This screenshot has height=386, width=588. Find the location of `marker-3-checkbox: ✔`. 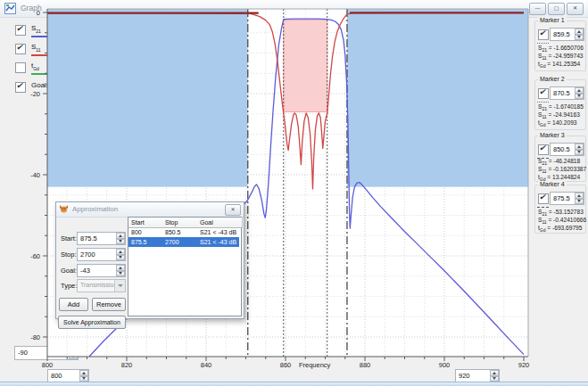

marker-3-checkbox: ✔ is located at coordinates (543, 150).